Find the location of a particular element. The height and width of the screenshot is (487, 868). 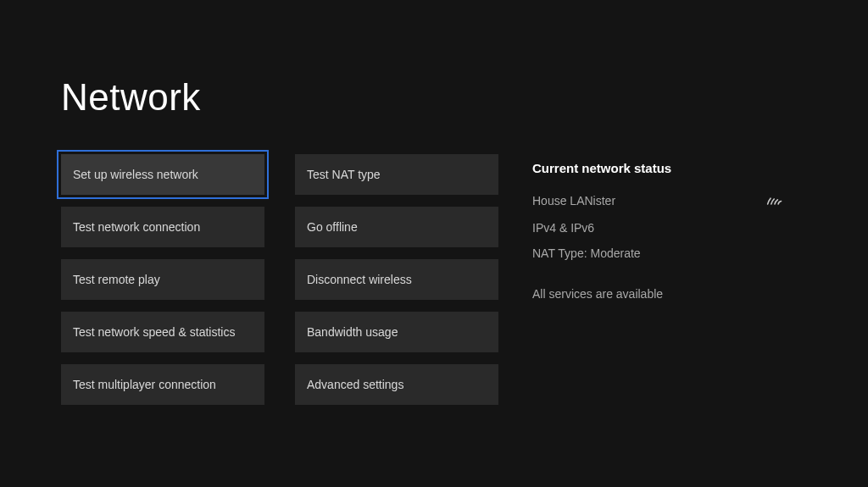

tile-bandwidth-usage: Bandwidth usage is located at coordinates (397, 332).